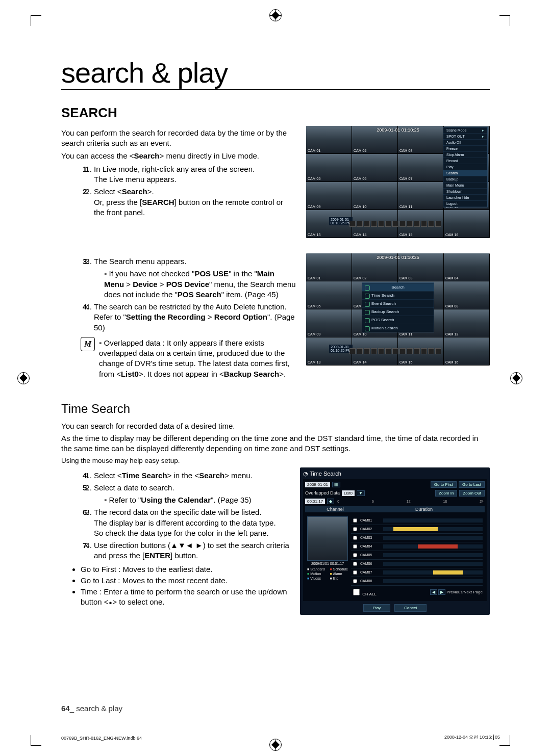 This screenshot has height=756, width=551. Describe the element at coordinates (185, 597) in the screenshot. I see `ts-bullet-time: Time : Enter a time to perform the searc…` at that location.